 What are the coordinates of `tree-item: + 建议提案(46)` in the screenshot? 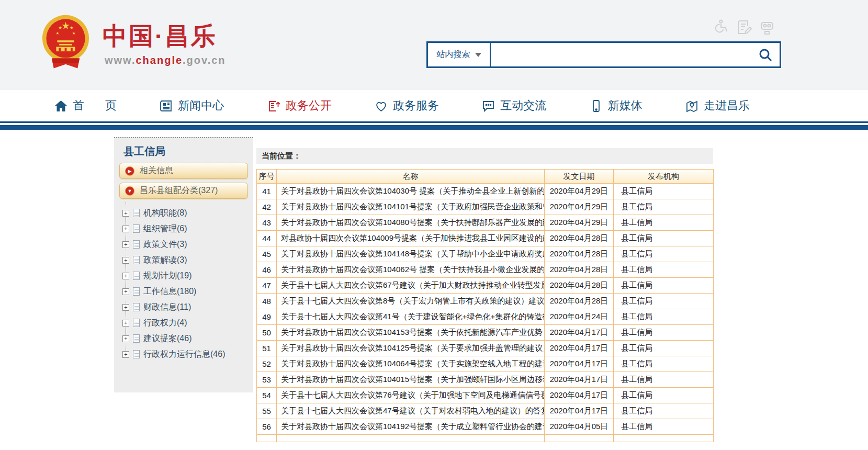 It's located at (188, 339).